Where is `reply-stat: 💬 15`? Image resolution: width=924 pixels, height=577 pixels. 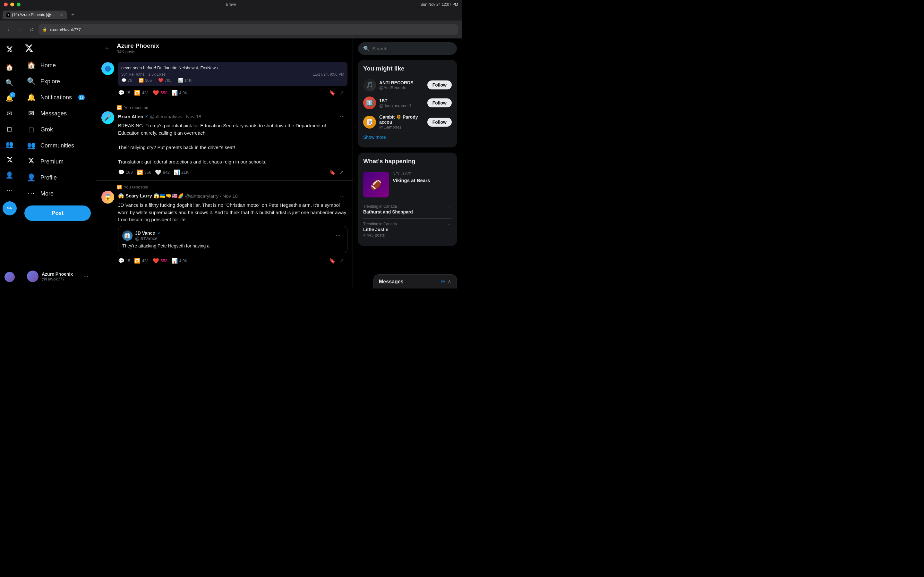
reply-stat: 💬 15 is located at coordinates (126, 93).